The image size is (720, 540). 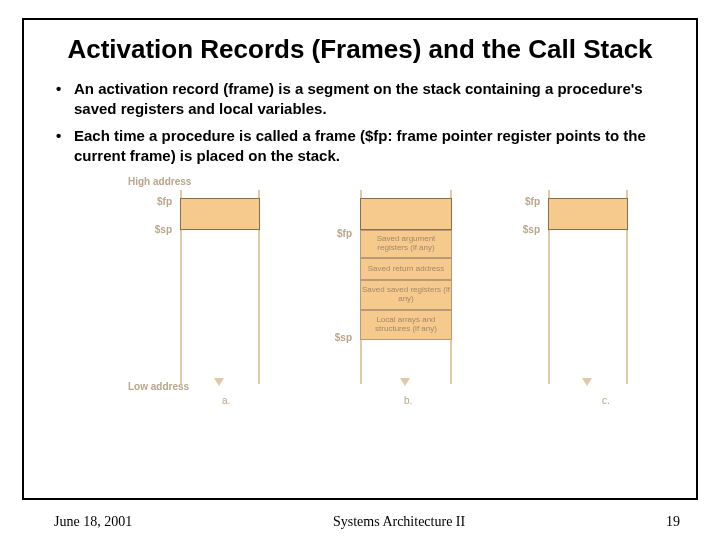 What do you see at coordinates (367, 522) in the screenshot?
I see `slide-footer: June 18, 2001 Systems Architecture II 19` at bounding box center [367, 522].